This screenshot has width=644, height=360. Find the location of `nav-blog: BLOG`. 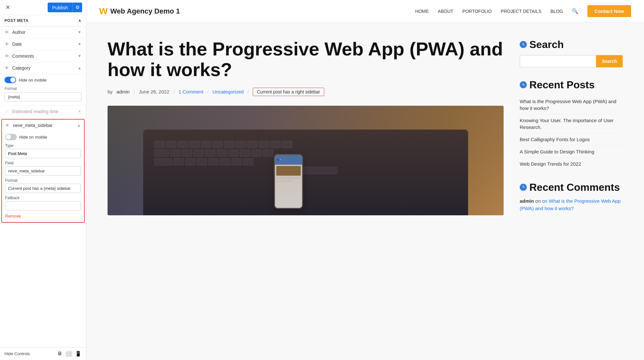

nav-blog: BLOG is located at coordinates (556, 11).